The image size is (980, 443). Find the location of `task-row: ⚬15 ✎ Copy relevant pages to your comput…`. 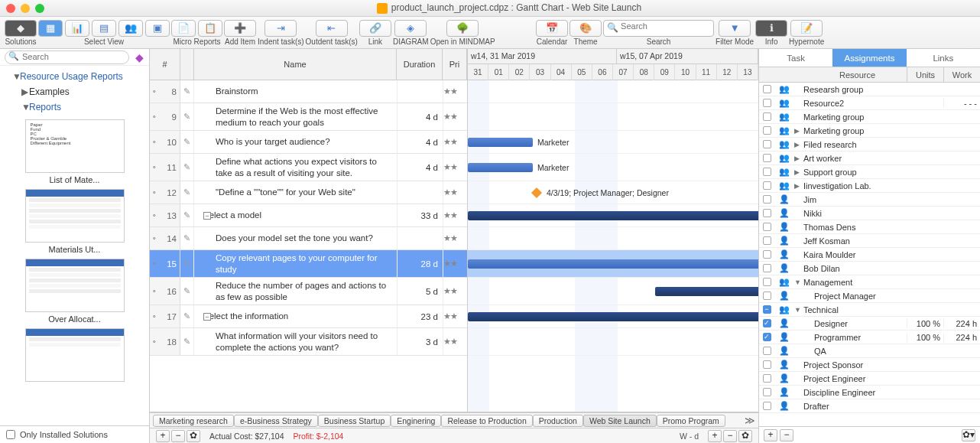

task-row: ⚬15 ✎ Copy relevant pages to your comput… is located at coordinates (309, 264).